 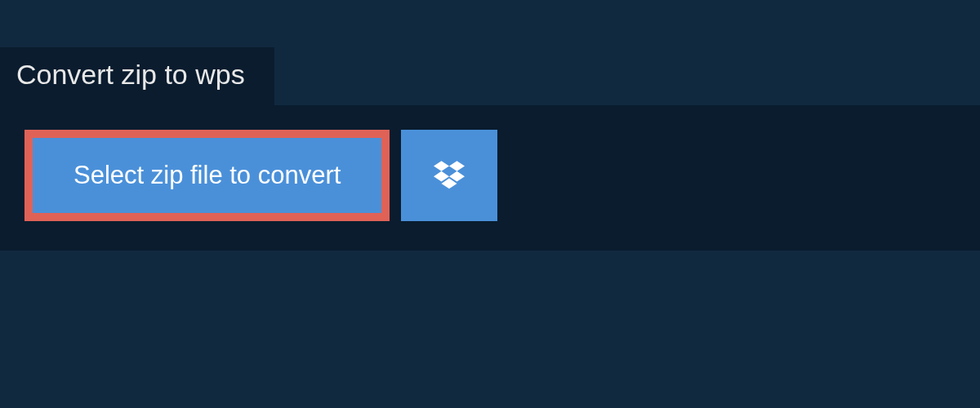 What do you see at coordinates (207, 175) in the screenshot?
I see `select-file-button: Select zip file to convert` at bounding box center [207, 175].